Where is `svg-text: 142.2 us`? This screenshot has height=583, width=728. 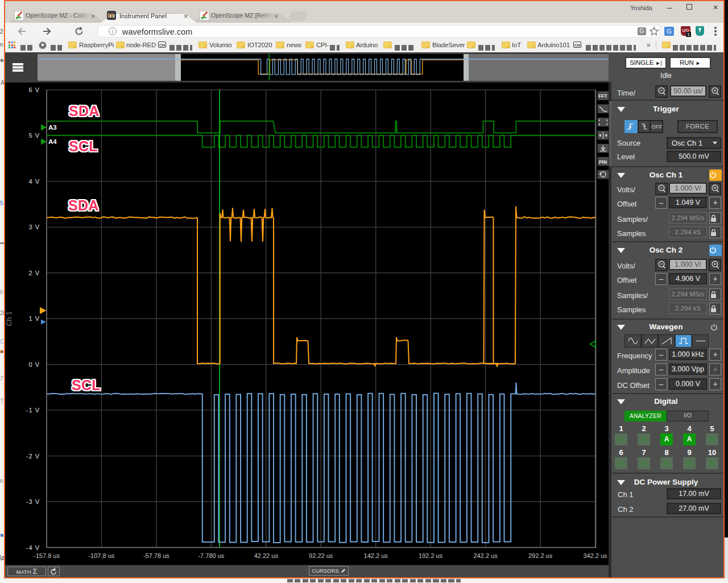 svg-text: 142.2 us is located at coordinates (377, 555).